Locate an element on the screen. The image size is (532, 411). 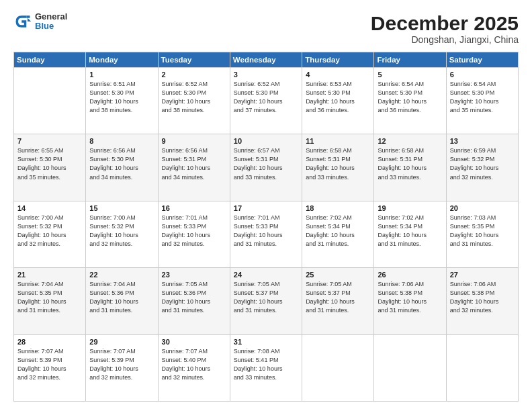
day-info: Sunrise: 6:55 AM Sunset: 5:30 PM Dayligh… is located at coordinates (50, 164).